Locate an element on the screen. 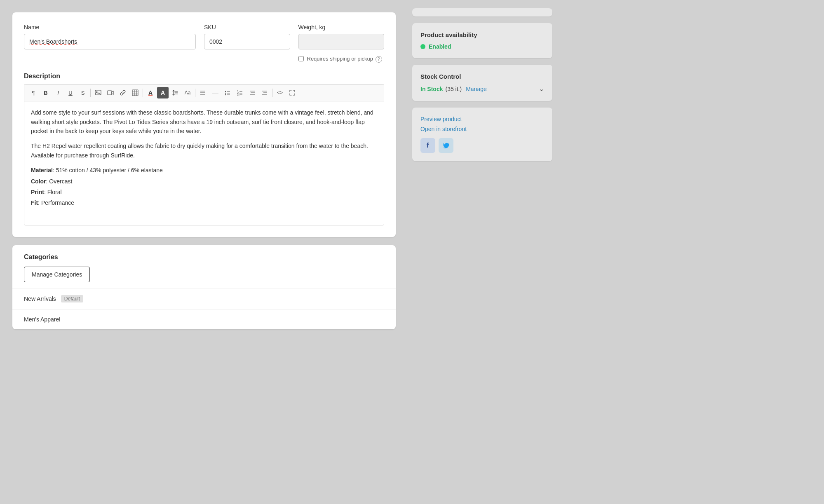  category-name-mens-apparel: Men's Apparel is located at coordinates (42, 319).